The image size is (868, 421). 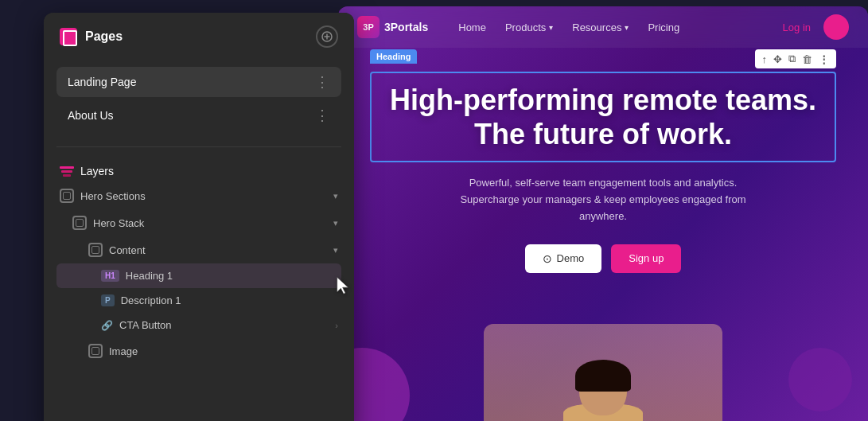 What do you see at coordinates (393, 57) in the screenshot?
I see `heading-label-badge: Heading` at bounding box center [393, 57].